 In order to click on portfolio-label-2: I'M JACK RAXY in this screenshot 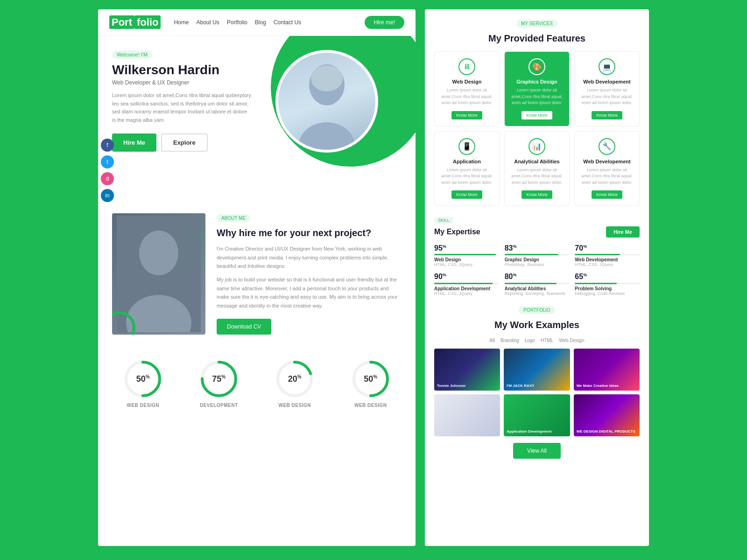, I will do `click(520, 385)`.